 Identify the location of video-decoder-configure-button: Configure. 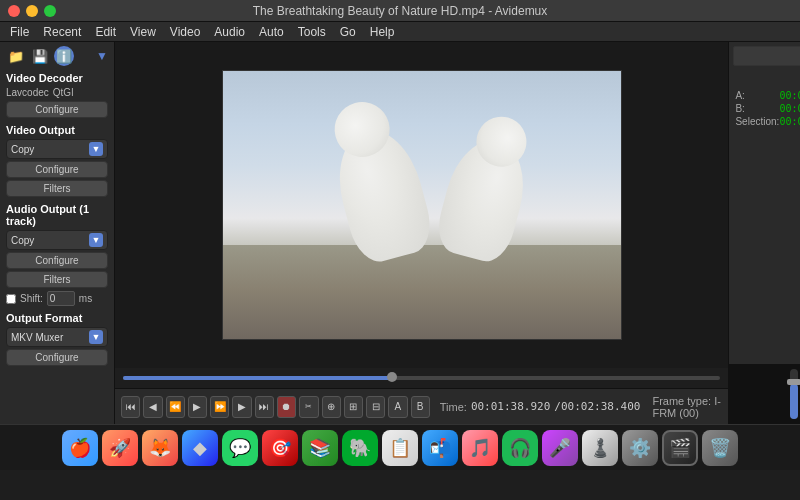
(57, 110).